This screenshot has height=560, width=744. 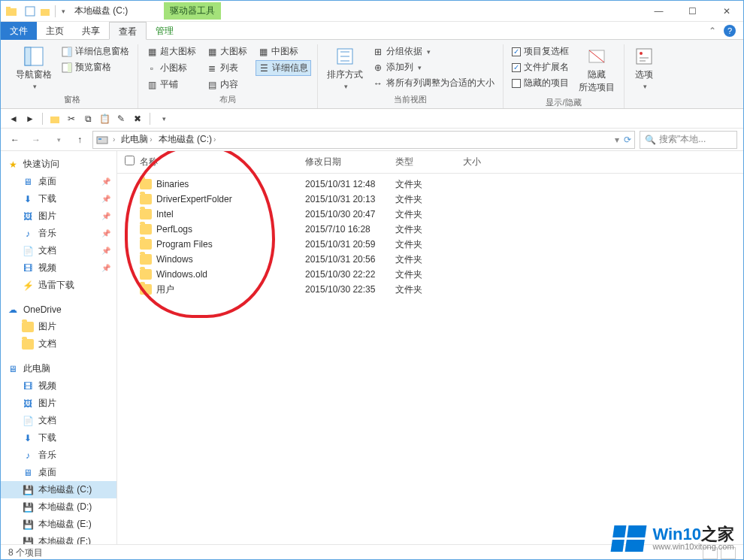 What do you see at coordinates (434, 83) in the screenshot?
I see `size-all-columns-button: ↔将所有列调整为合适的大小` at bounding box center [434, 83].